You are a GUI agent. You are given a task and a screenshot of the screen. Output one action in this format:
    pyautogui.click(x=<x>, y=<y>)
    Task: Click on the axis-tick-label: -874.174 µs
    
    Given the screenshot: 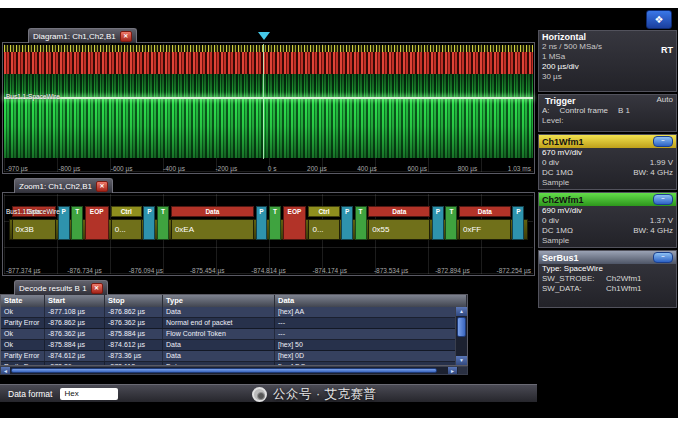 What is the action you would take?
    pyautogui.click(x=330, y=270)
    